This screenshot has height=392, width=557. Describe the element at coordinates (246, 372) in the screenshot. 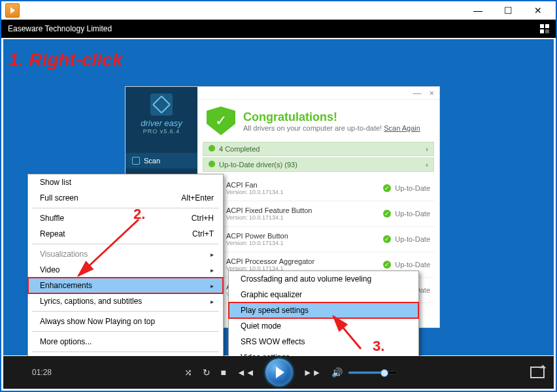

I see `previous-button: ◄◄` at that location.